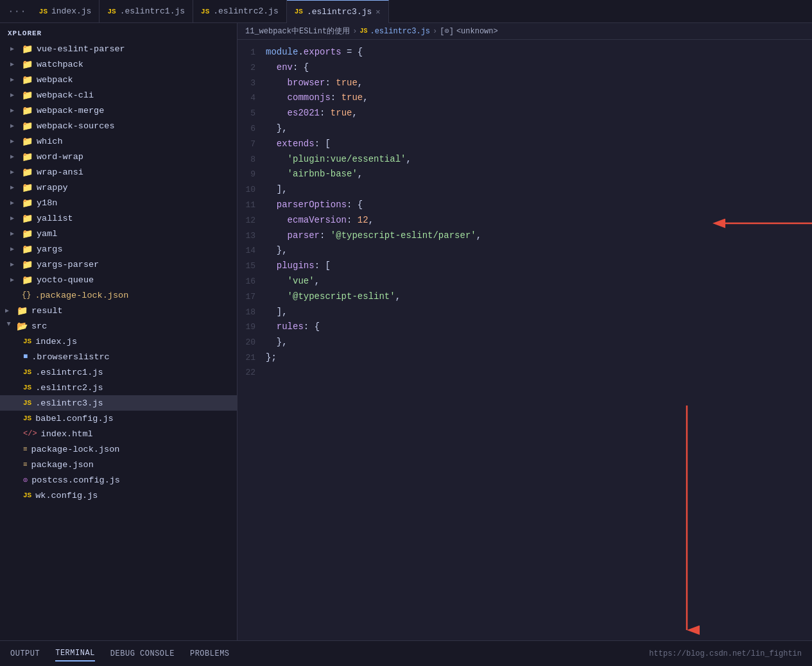 Image resolution: width=812 pixels, height=666 pixels. What do you see at coordinates (118, 234) in the screenshot?
I see `sidebar-item-yaml: ▶ 📁 yaml` at bounding box center [118, 234].